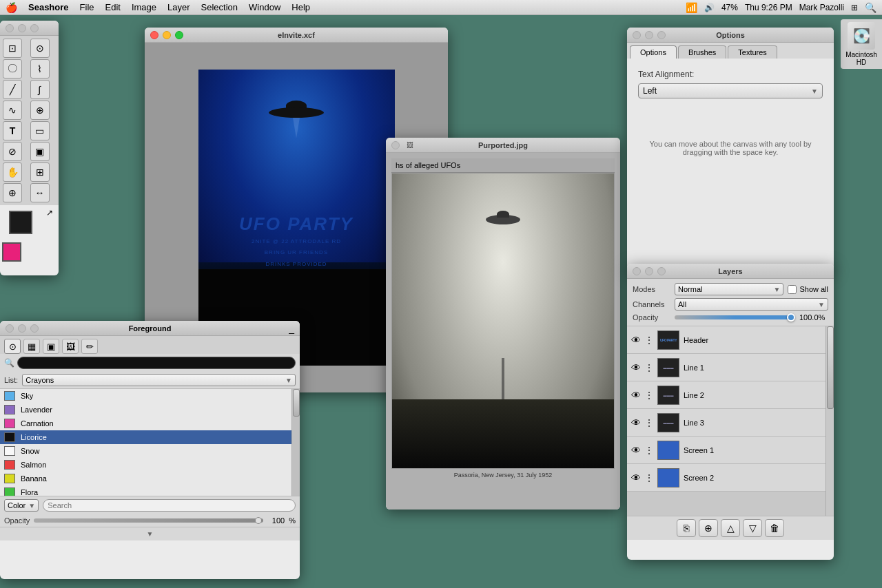 The height and width of the screenshot is (588, 882). I want to click on layer-move-screen1: ⋮, so click(649, 450).